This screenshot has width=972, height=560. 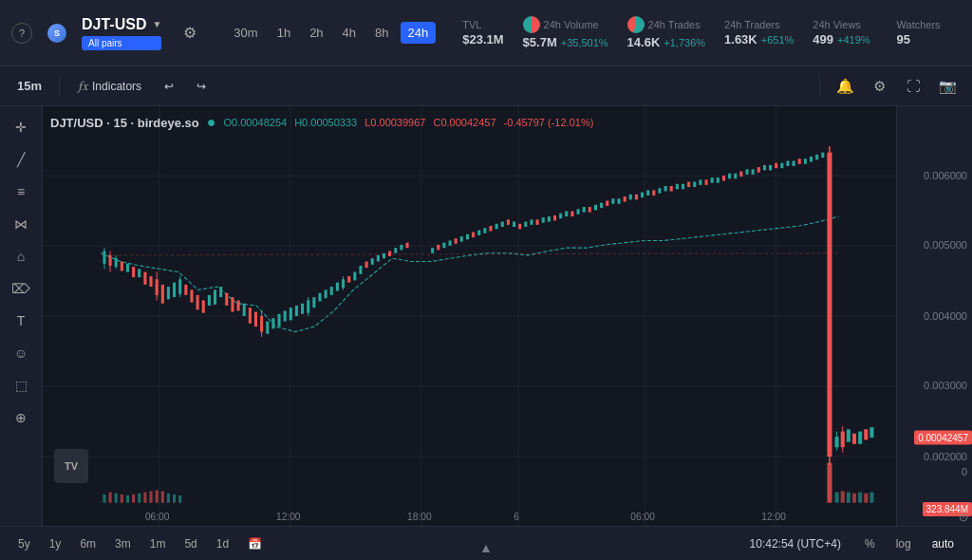 I want to click on zoom-in-tool: ⊕, so click(x=21, y=418).